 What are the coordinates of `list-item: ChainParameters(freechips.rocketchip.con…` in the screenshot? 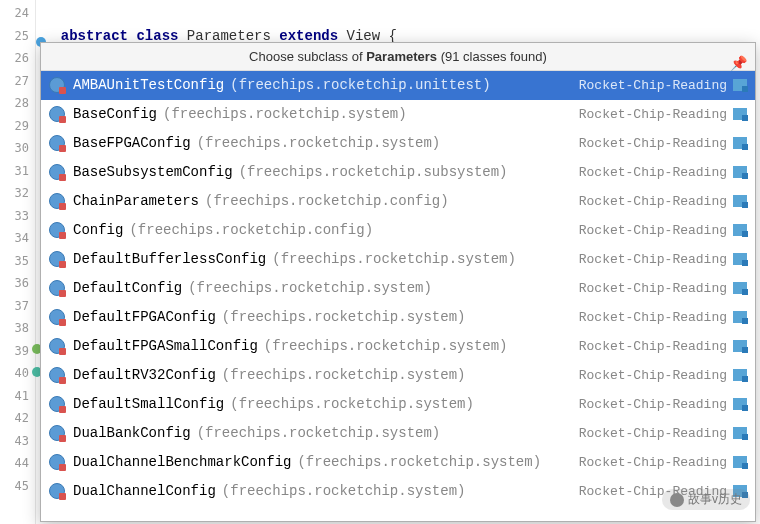 It's located at (398, 202).